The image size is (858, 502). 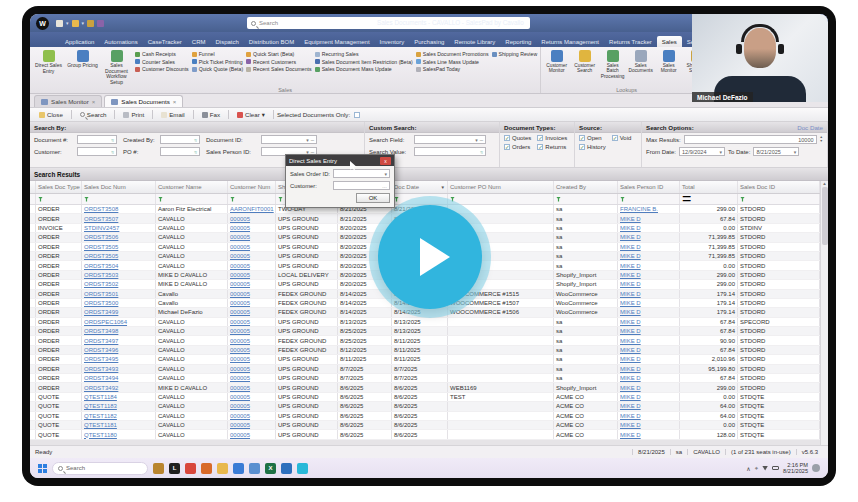 What do you see at coordinates (364, 54) in the screenshot?
I see `ribbon-item: Recurring Sales` at bounding box center [364, 54].